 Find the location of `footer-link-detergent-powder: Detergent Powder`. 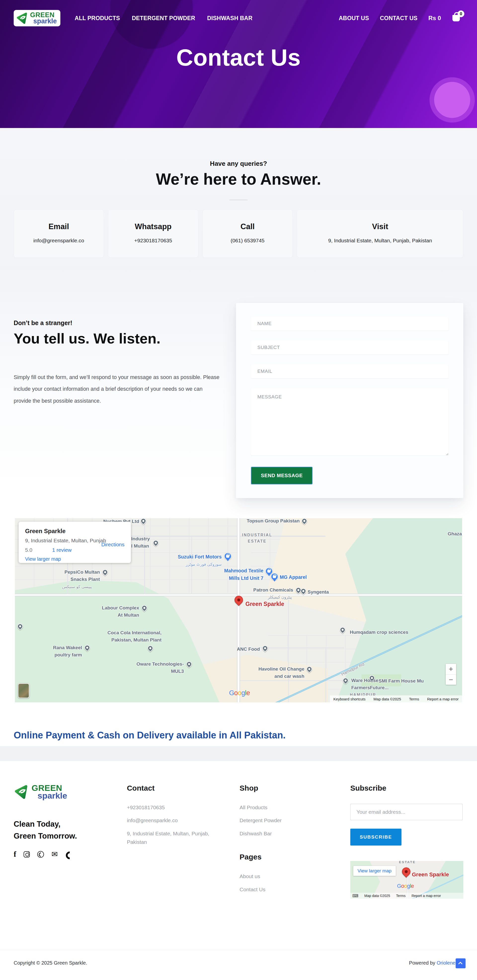

footer-link-detergent-powder: Detergent Powder is located at coordinates (295, 820).